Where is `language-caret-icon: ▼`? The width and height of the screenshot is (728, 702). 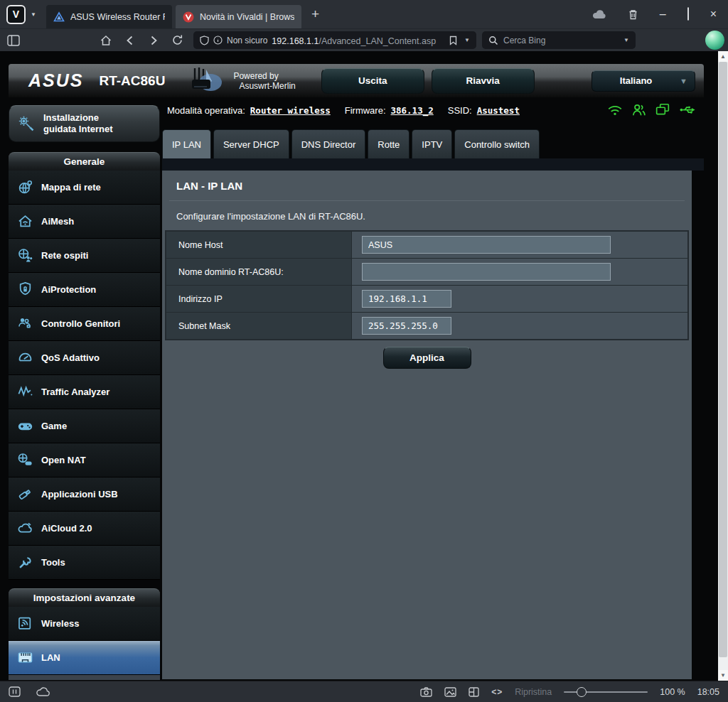
language-caret-icon: ▼ is located at coordinates (684, 81).